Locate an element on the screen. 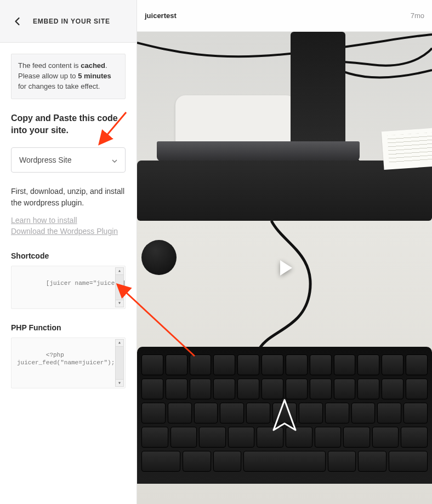 This screenshot has height=504, width=432. notice-bold-2: 5 minutes is located at coordinates (94, 76).